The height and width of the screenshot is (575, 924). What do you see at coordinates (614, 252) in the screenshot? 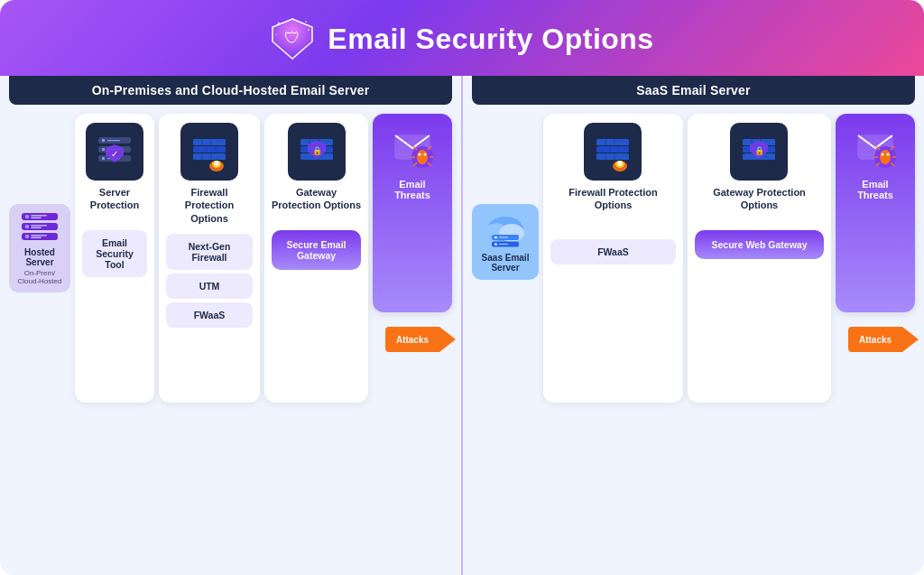
I see `fwaas-item-right: FWaaS` at bounding box center [614, 252].